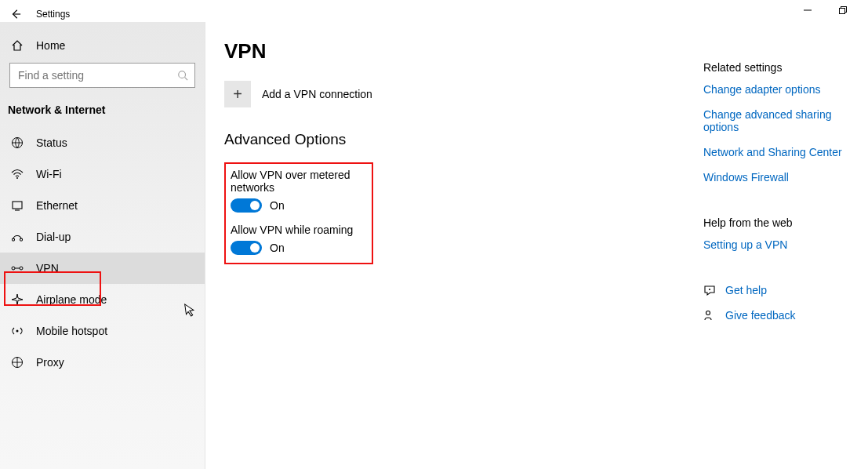 The height and width of the screenshot is (469, 868). Describe the element at coordinates (71, 300) in the screenshot. I see `sidebar-item-label: Airplane mode` at that location.